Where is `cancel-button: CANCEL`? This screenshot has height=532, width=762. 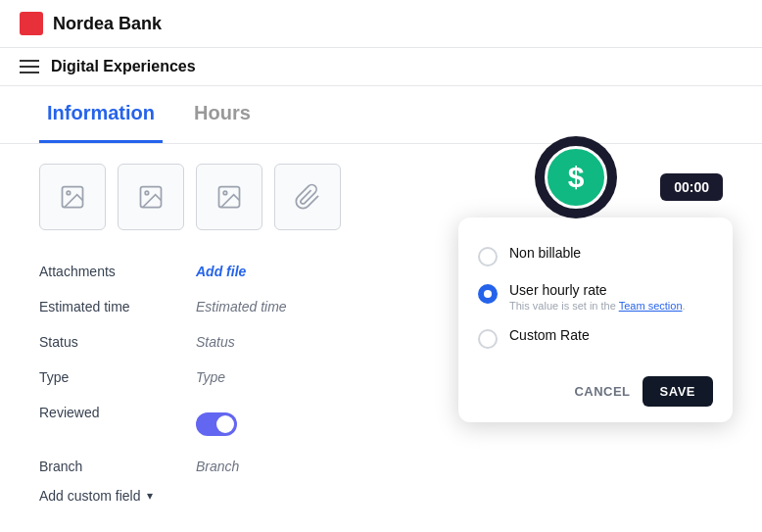 cancel-button: CANCEL is located at coordinates (601, 392).